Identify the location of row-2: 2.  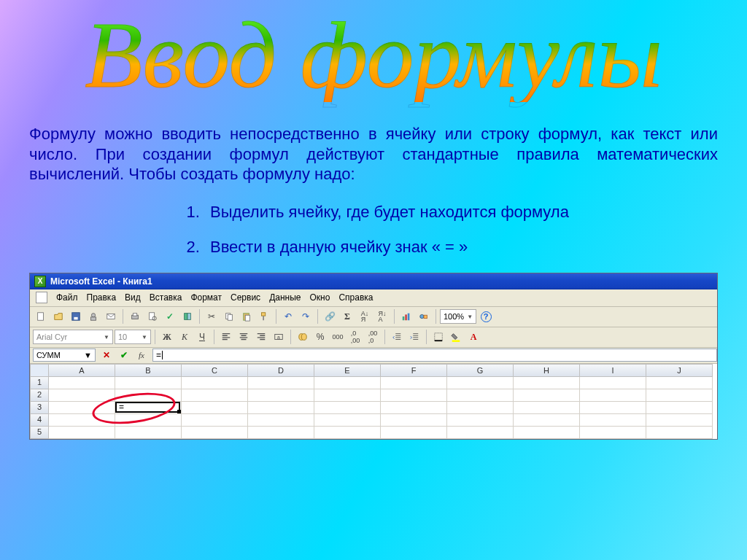
(39, 395).